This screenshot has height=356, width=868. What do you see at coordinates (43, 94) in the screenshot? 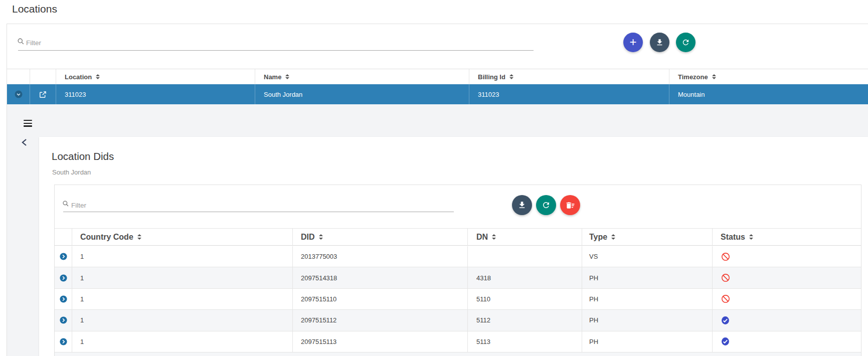
I see `open-in-new-icon` at bounding box center [43, 94].